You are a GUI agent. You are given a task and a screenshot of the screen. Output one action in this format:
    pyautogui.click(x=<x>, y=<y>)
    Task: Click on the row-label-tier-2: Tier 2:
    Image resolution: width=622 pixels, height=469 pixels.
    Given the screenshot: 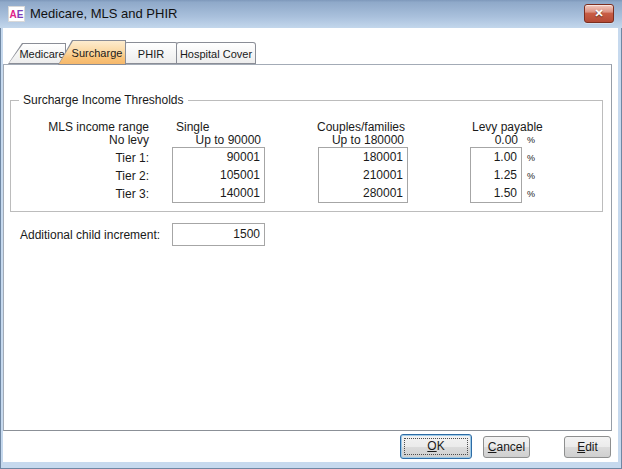 What is the action you would take?
    pyautogui.click(x=84, y=176)
    